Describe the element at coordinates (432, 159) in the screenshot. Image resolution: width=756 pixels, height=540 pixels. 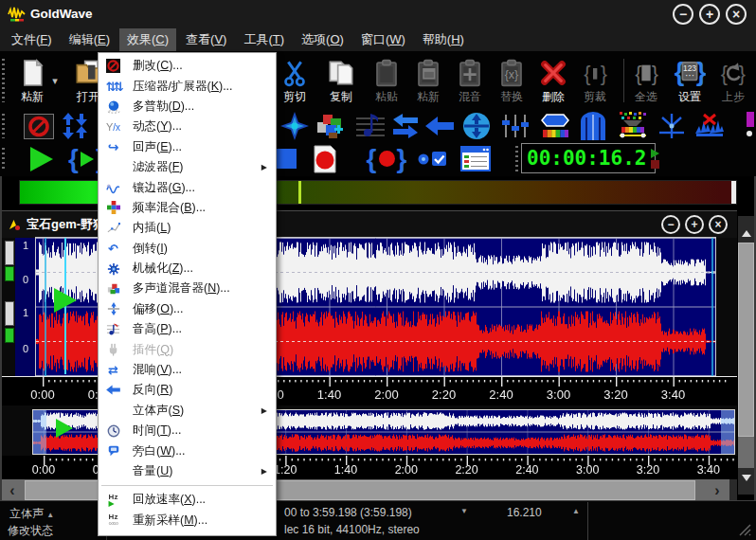
I see `transport-button-monitor` at that location.